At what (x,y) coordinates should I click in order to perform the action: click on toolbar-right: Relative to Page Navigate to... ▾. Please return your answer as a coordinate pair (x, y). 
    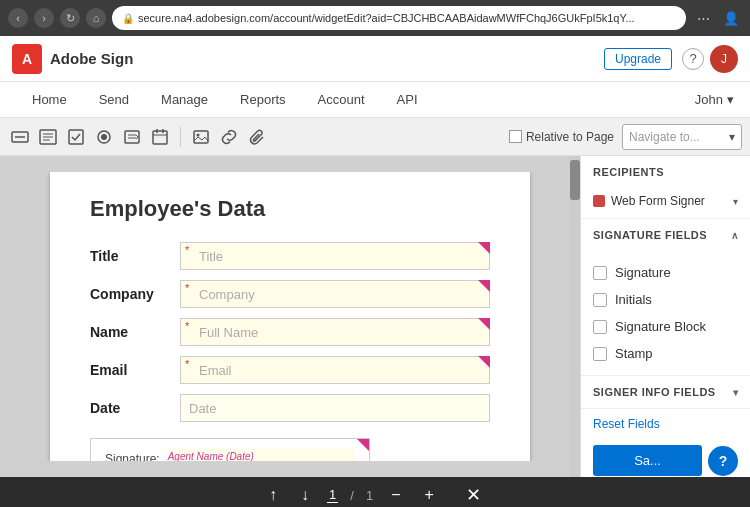
    Looking at the image, I should click on (626, 137).